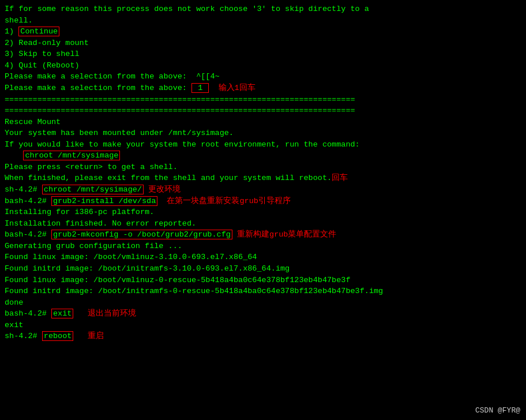  I want to click on terminal-line: Rescue Mount, so click(263, 122).